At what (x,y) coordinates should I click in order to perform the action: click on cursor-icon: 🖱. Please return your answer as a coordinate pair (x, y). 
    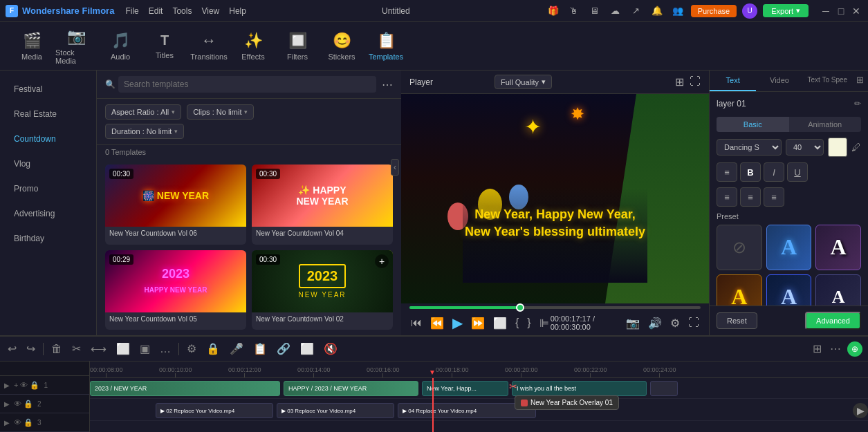
    Looking at the image, I should click on (574, 11).